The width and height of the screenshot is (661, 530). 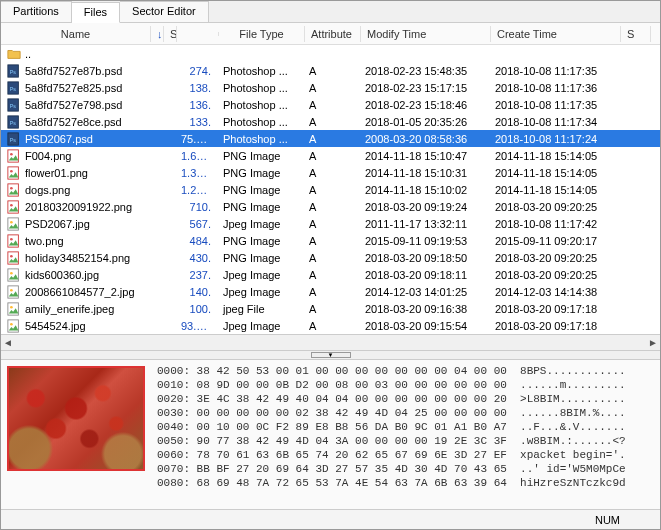 I want to click on file-name: two.png, so click(x=44, y=241).